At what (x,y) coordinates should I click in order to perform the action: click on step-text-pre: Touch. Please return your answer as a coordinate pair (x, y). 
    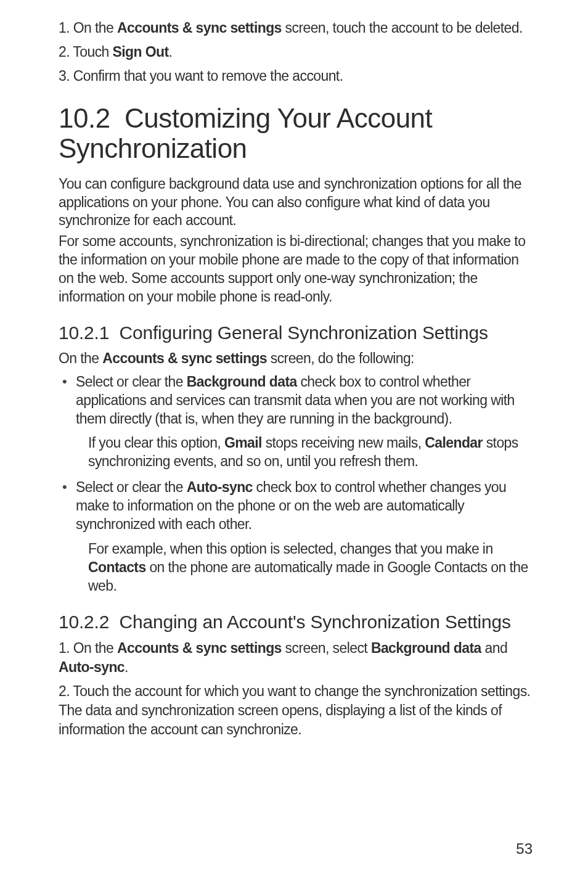
    Looking at the image, I should click on (92, 52).